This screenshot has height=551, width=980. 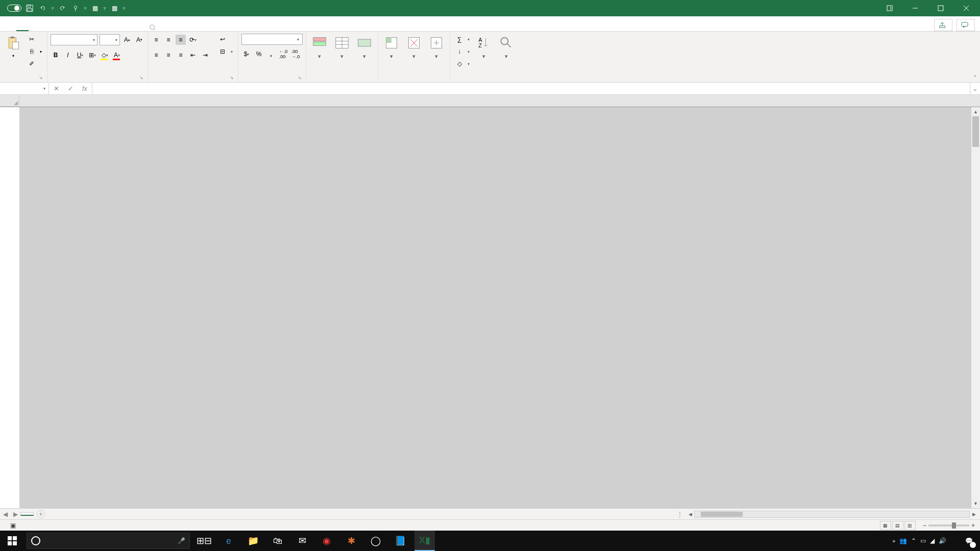 What do you see at coordinates (105, 55) in the screenshot?
I see `fill-color-button: ◇▾` at bounding box center [105, 55].